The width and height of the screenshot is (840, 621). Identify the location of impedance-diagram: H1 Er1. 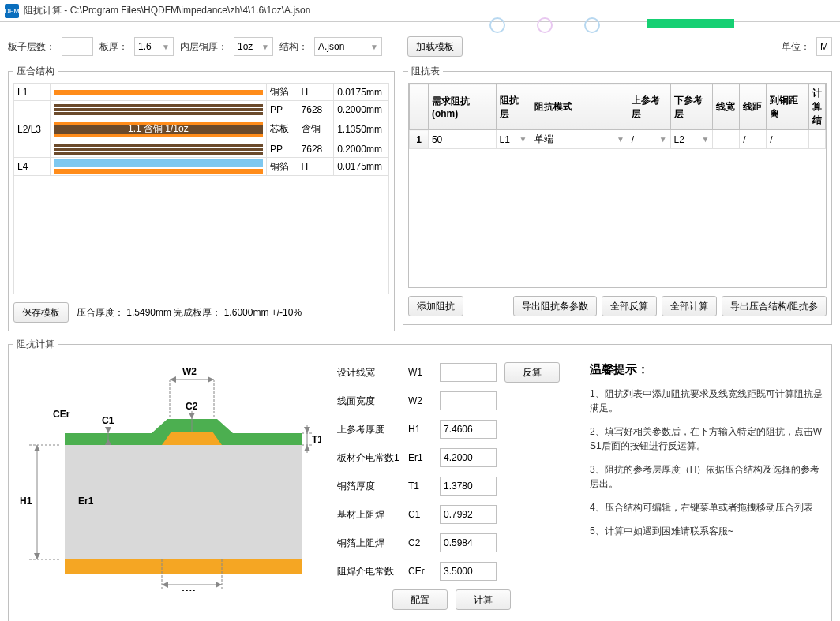
(167, 477).